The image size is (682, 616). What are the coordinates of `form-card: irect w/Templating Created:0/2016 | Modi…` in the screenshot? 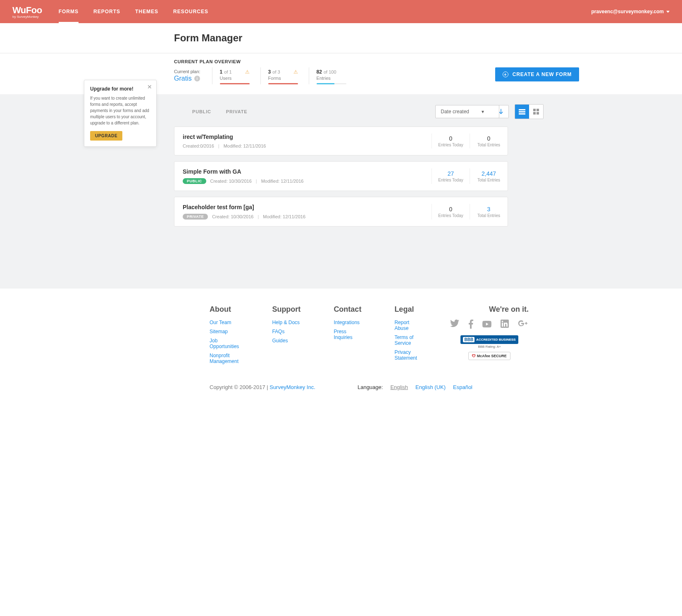 It's located at (341, 141).